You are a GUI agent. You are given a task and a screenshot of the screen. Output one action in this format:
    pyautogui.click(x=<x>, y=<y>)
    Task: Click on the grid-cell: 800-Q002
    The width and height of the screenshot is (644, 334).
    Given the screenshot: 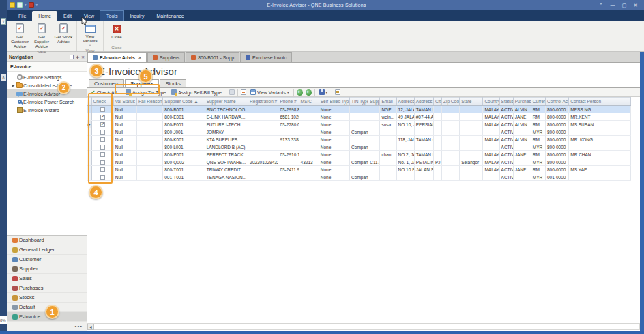 What is the action you would take?
    pyautogui.click(x=184, y=163)
    